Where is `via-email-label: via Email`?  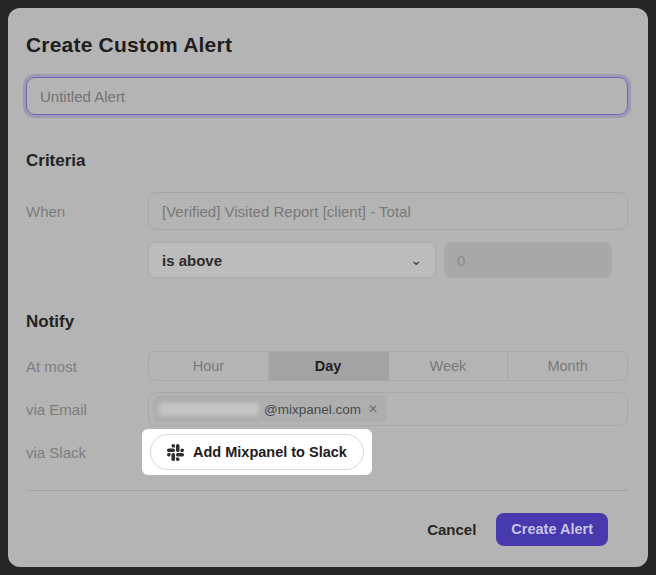
via-email-label: via Email is located at coordinates (87, 410).